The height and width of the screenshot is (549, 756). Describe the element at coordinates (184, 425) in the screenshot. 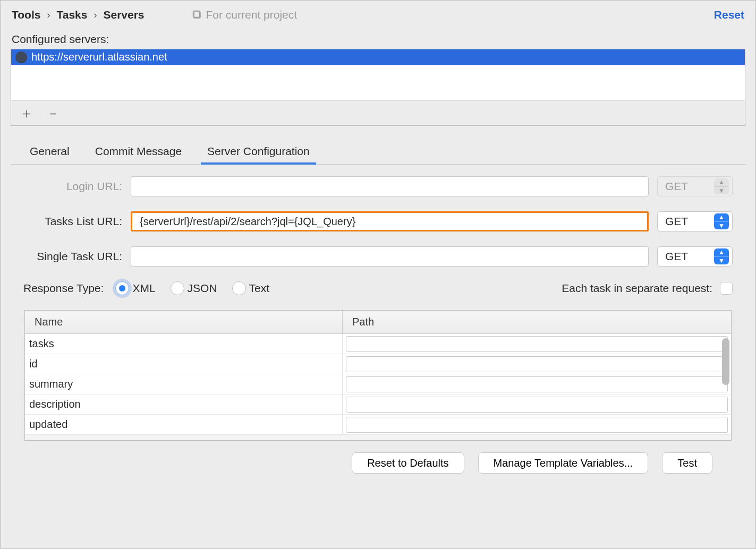

I see `row-name: updated` at that location.